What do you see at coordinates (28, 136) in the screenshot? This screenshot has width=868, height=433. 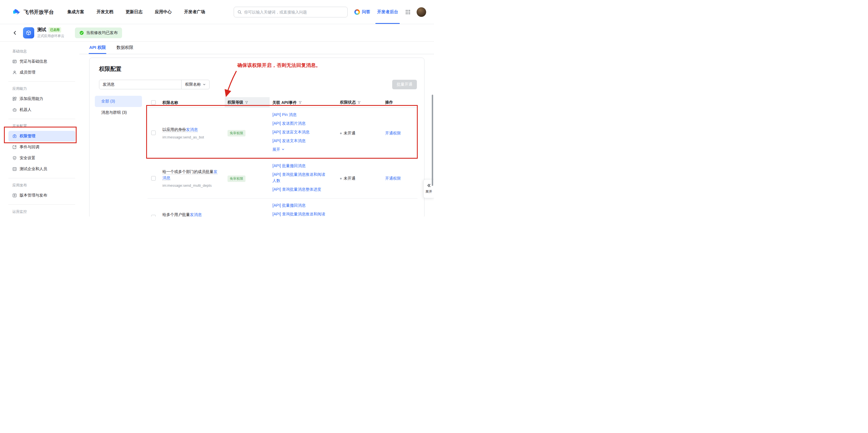 I see `sidebar-item-label: 权限管理` at bounding box center [28, 136].